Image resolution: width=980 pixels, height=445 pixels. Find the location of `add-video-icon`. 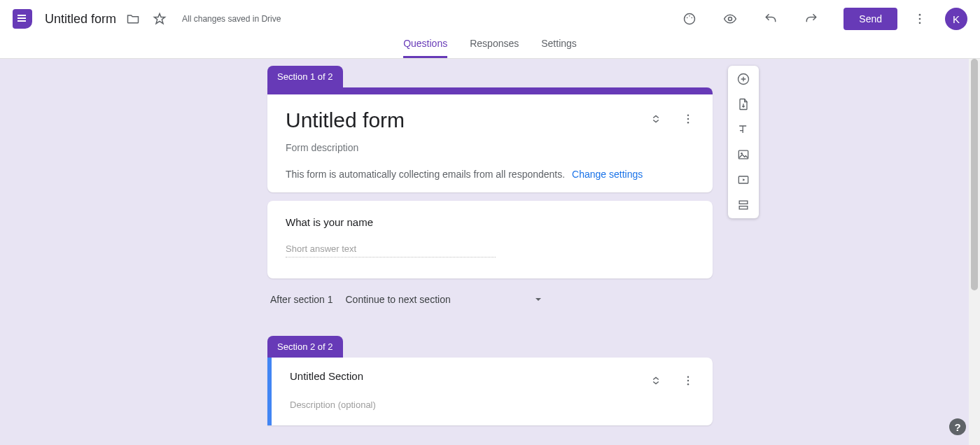

add-video-icon is located at coordinates (743, 180).